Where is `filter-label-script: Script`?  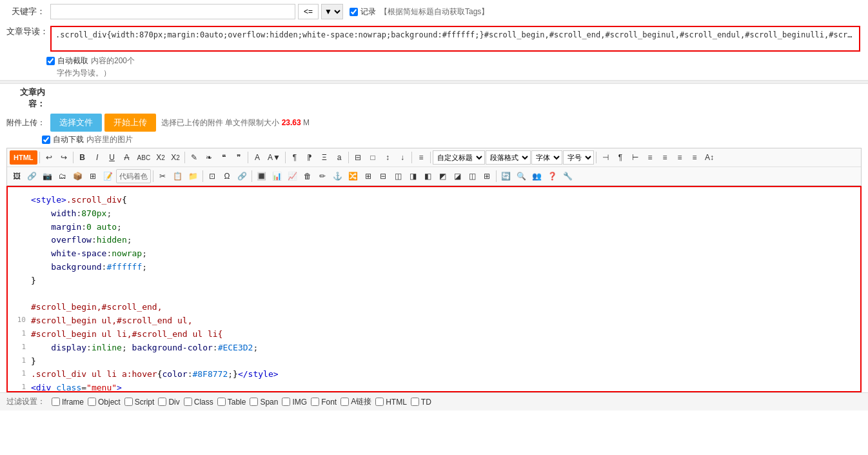
filter-label-script: Script is located at coordinates (144, 402).